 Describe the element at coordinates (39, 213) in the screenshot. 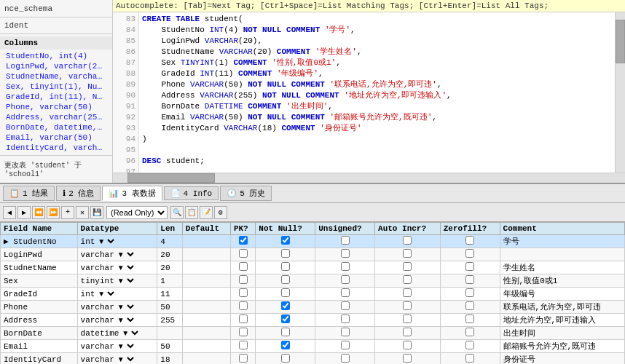

I see `toolbar-icon-3: ⏪` at that location.